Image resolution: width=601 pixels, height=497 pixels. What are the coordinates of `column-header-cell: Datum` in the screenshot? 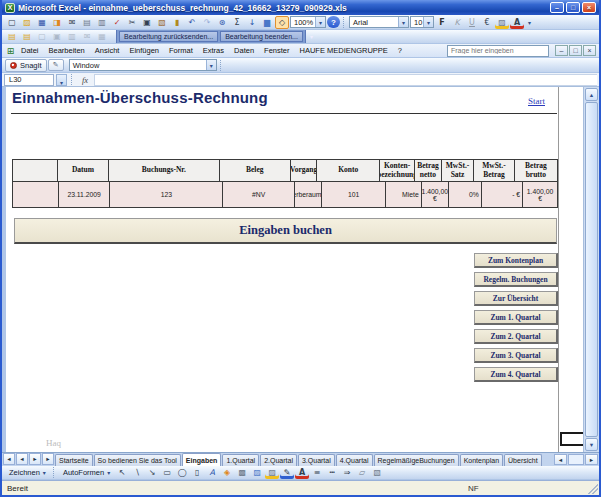 It's located at (83, 170).